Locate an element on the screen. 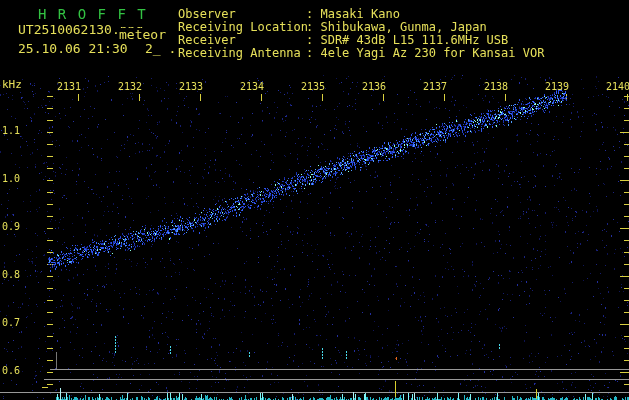 This screenshot has height=400, width=629. freq-tick-label: 1.1 is located at coordinates (11, 131).